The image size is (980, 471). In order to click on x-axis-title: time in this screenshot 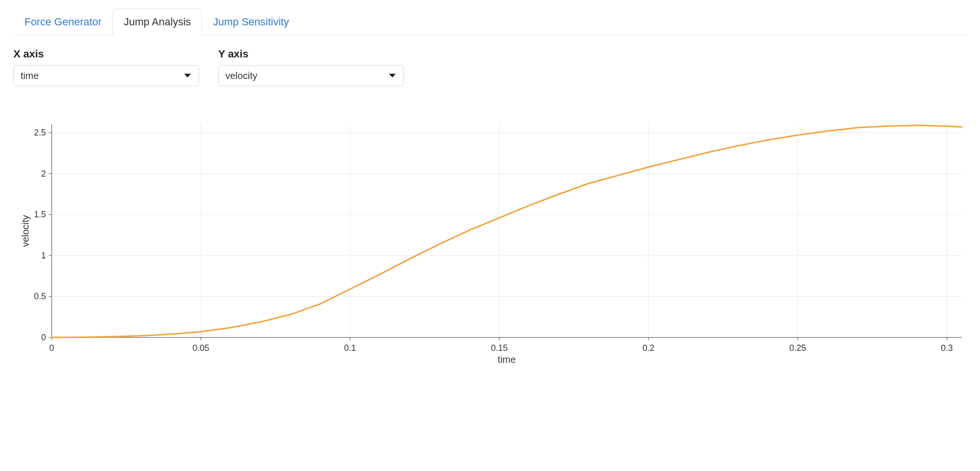, I will do `click(507, 359)`.